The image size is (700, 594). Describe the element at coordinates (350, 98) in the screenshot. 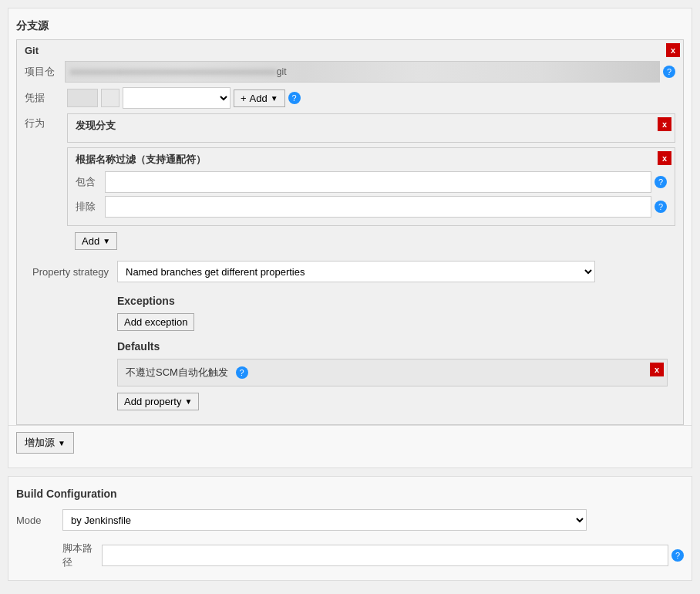

I see `credentials-row: 凭据 + Add ▼ ?` at that location.